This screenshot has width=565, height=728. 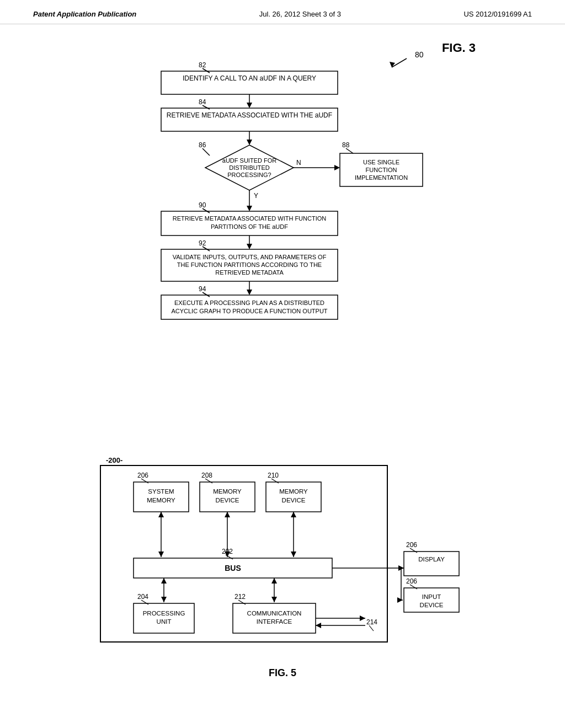 I want to click on svg-text: 214, so click(x=372, y=622).